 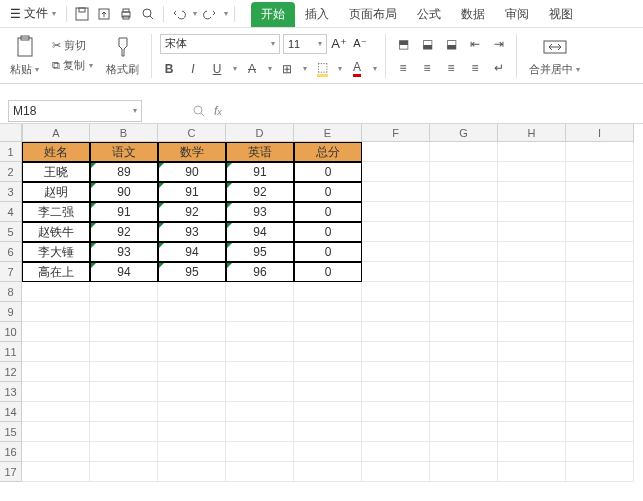 What do you see at coordinates (451, 68) in the screenshot?
I see `align-right-icon: ≡` at bounding box center [451, 68].